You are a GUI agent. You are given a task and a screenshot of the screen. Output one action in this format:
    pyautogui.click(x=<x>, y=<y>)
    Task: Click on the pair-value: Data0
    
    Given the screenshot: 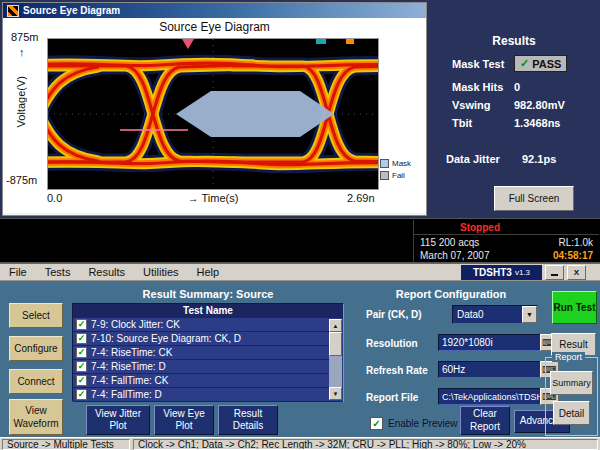 What is the action you would take?
    pyautogui.click(x=488, y=314)
    